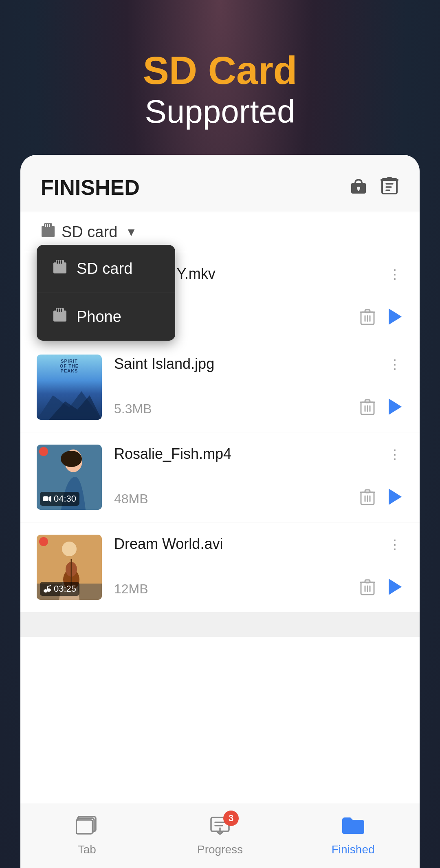 The width and height of the screenshot is (440, 868). Describe the element at coordinates (104, 269) in the screenshot. I see `dropdown-sdcard-label: SD card` at that location.